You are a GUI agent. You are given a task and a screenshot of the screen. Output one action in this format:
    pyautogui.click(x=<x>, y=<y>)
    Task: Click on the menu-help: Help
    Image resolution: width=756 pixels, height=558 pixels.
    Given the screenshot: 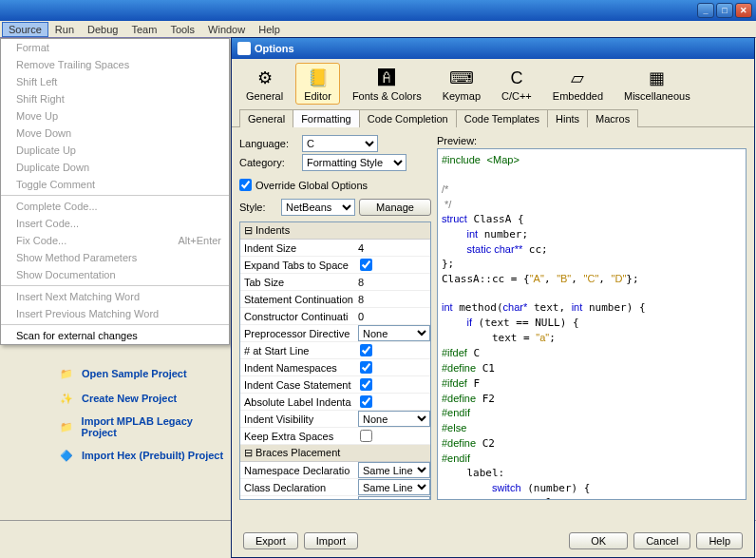 What is the action you would take?
    pyautogui.click(x=270, y=29)
    